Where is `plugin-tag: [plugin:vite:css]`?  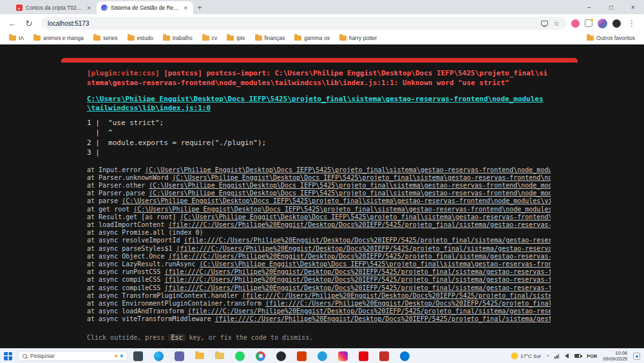 plugin-tag: [plugin:vite:css] is located at coordinates (124, 74).